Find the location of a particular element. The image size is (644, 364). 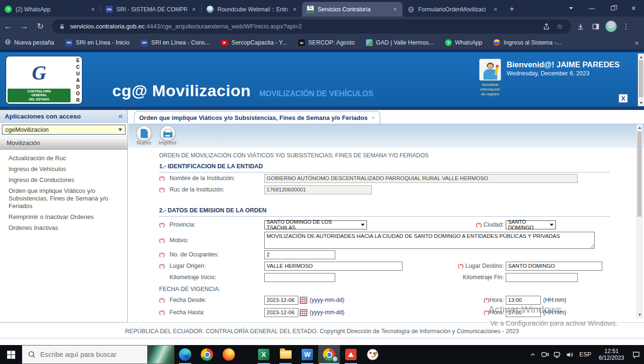

print-button: Imprimir is located at coordinates (168, 136).